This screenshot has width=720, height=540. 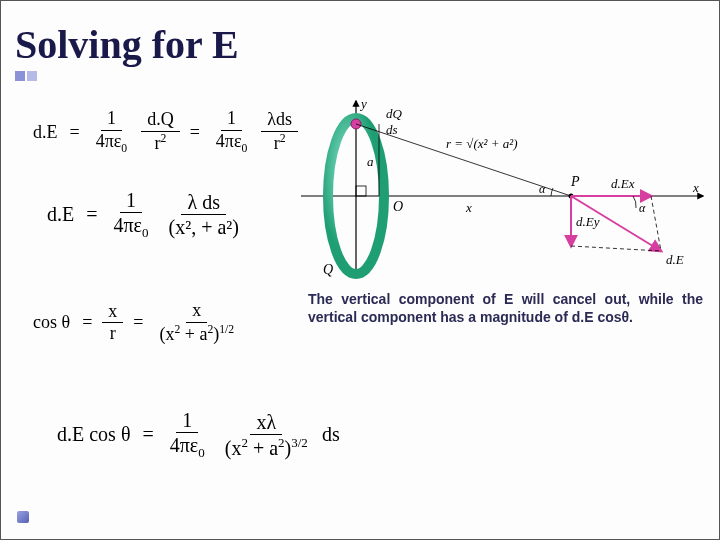 What do you see at coordinates (188, 434) in the screenshot?
I see `eq4-frac1: 1 4πε0` at bounding box center [188, 434].